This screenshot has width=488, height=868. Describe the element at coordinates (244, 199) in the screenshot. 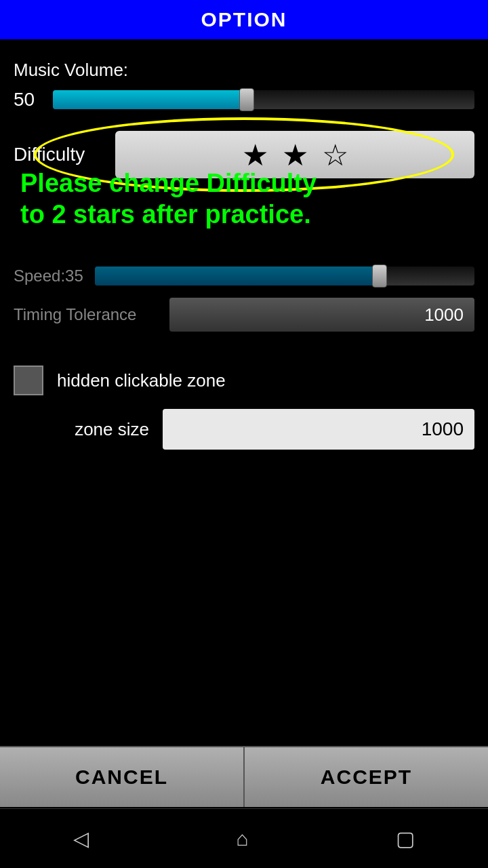

I see `difficulty-warning: Please change Difficultyto 2 stars after…` at that location.